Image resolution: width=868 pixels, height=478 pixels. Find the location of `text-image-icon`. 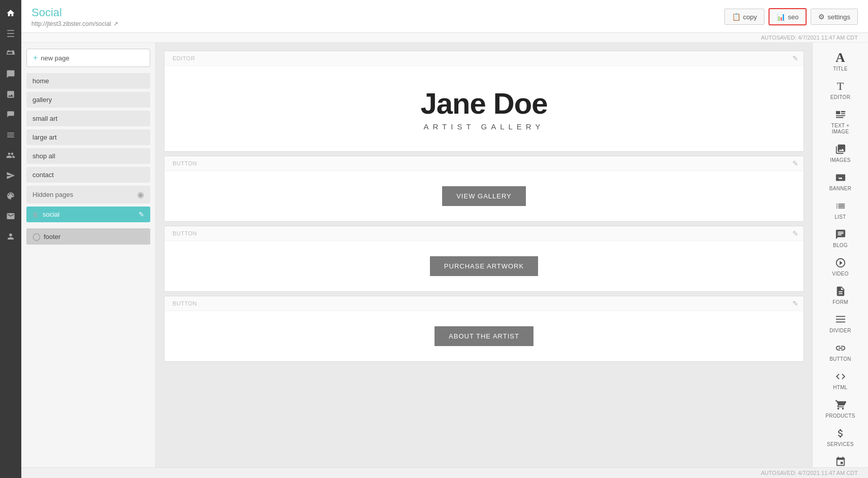

text-image-icon is located at coordinates (841, 115).